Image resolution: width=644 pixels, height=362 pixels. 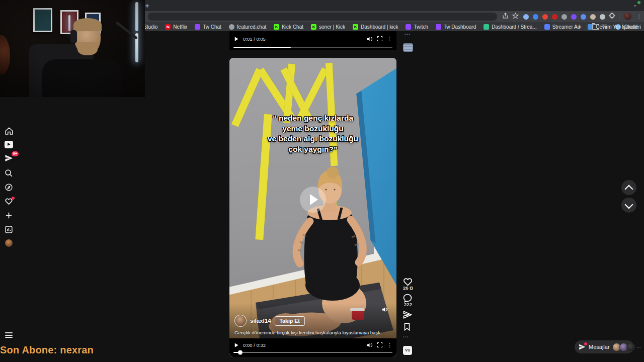 I want to click on bookmark-dashboard-kick: KDashboard | kick, so click(x=375, y=27).